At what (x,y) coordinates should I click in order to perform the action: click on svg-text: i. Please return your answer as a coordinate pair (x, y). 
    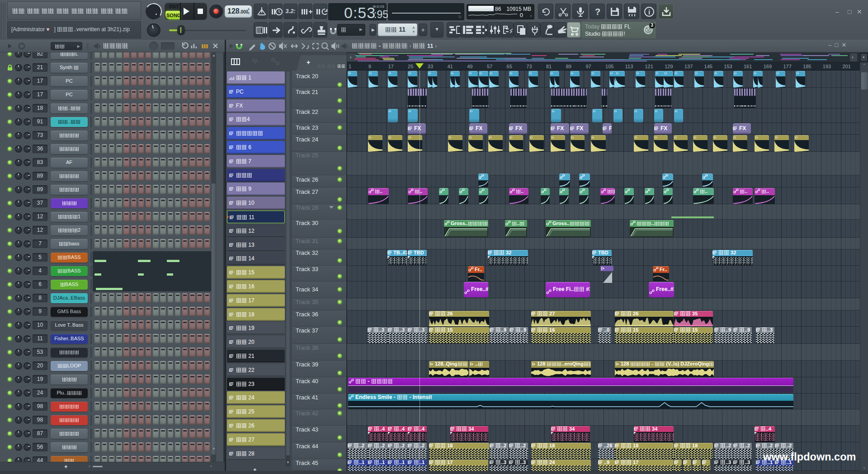
    Looking at the image, I should click on (649, 12).